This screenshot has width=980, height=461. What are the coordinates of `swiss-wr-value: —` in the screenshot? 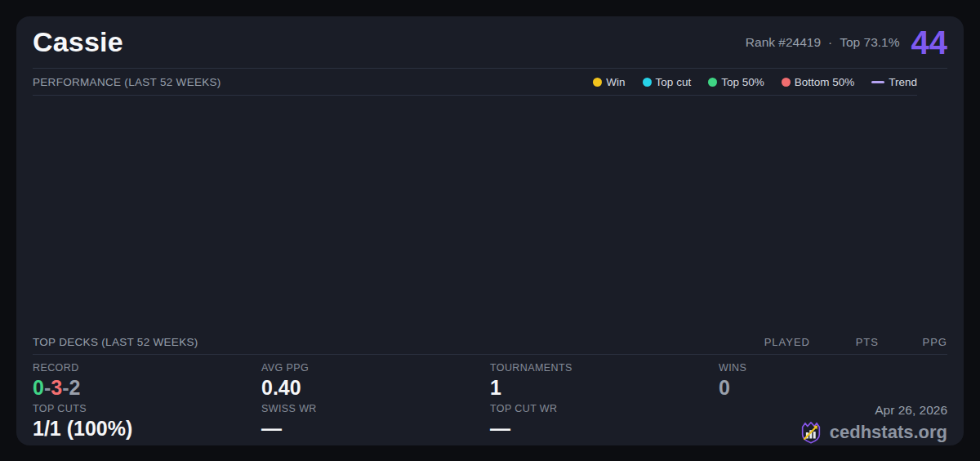 It's located at (376, 428).